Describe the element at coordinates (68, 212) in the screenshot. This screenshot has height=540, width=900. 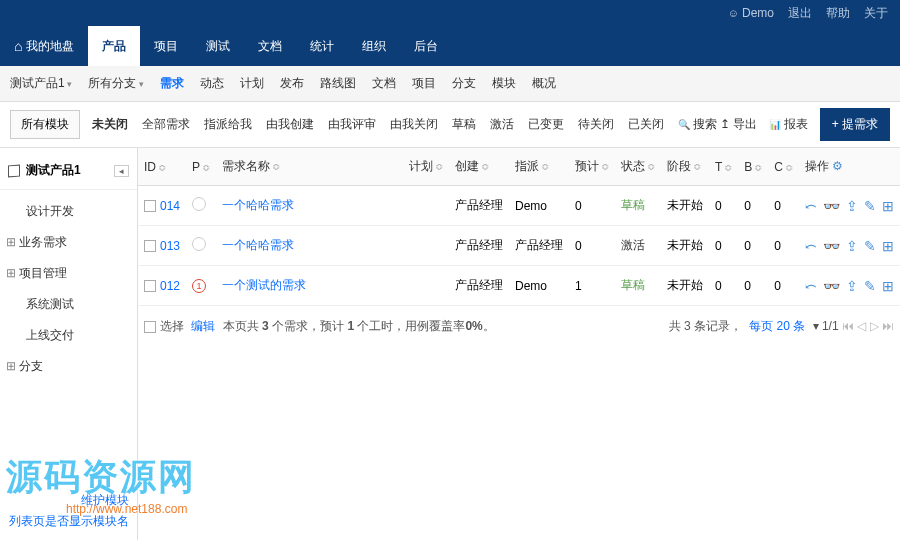
I see `tree-item: 设计开发` at that location.